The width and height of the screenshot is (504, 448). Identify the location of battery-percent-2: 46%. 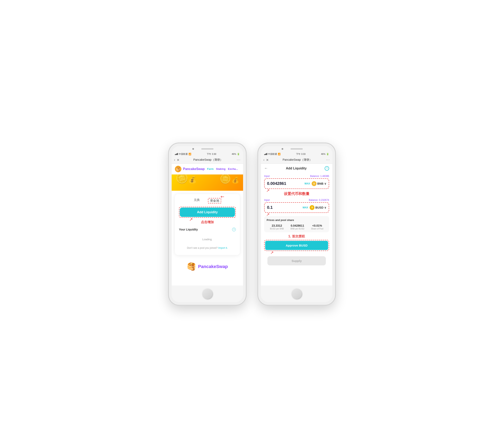
(323, 154).